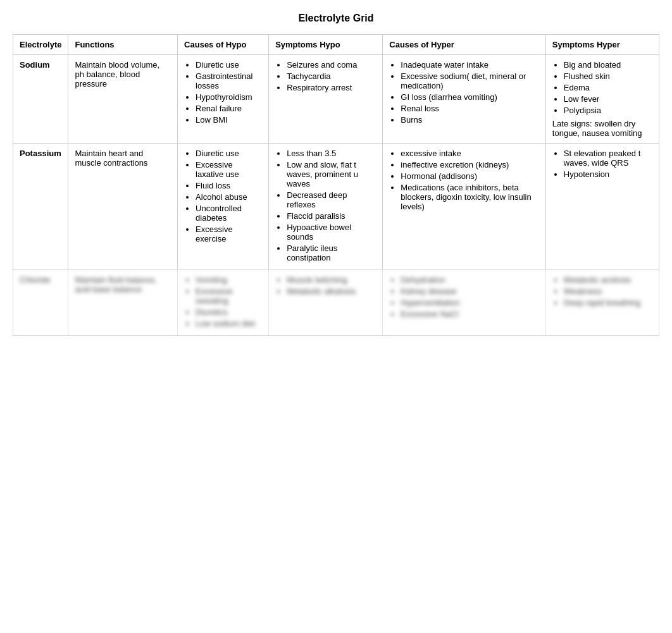 This screenshot has width=672, height=633. I want to click on list-item: ineffective excretion (kidneys), so click(470, 164).